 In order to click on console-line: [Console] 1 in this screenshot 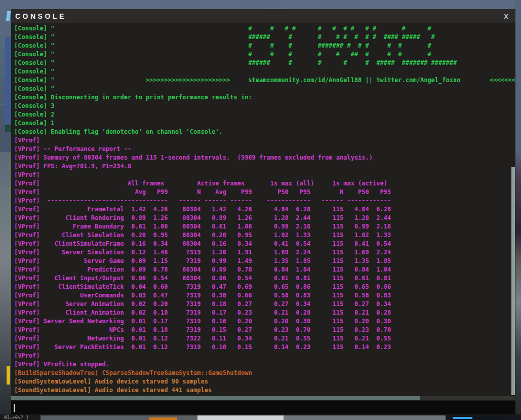, I will do `click(265, 124)`.